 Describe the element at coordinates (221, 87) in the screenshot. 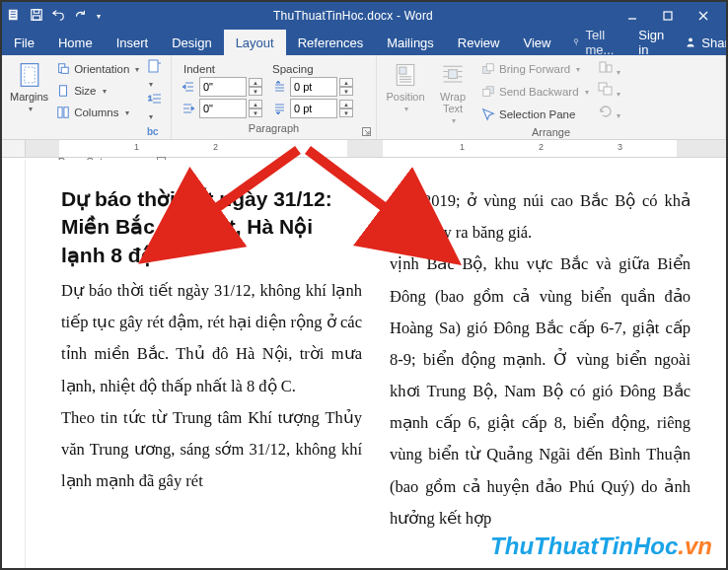

I see `indent-left-spinner: ▲▼` at that location.